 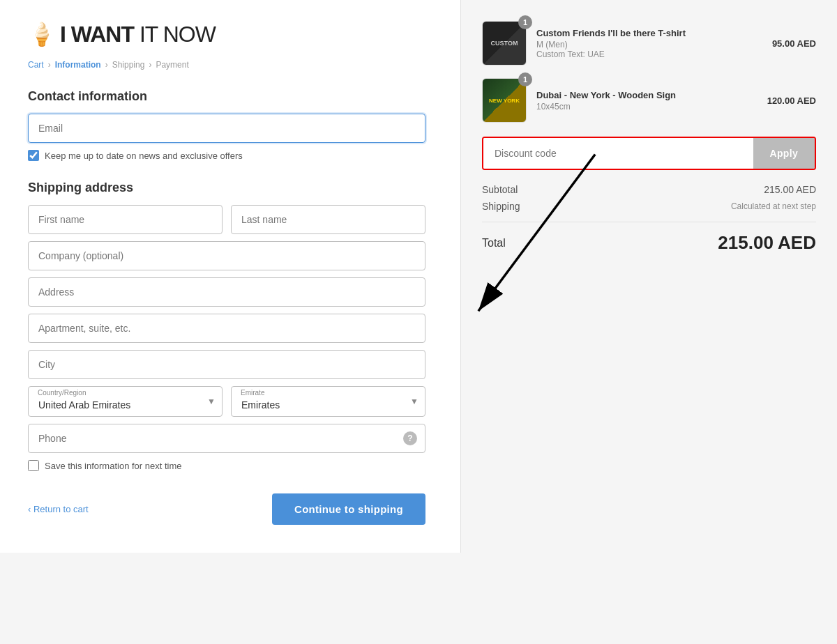 I want to click on breadcrumb-cart: Cart, so click(x=36, y=65).